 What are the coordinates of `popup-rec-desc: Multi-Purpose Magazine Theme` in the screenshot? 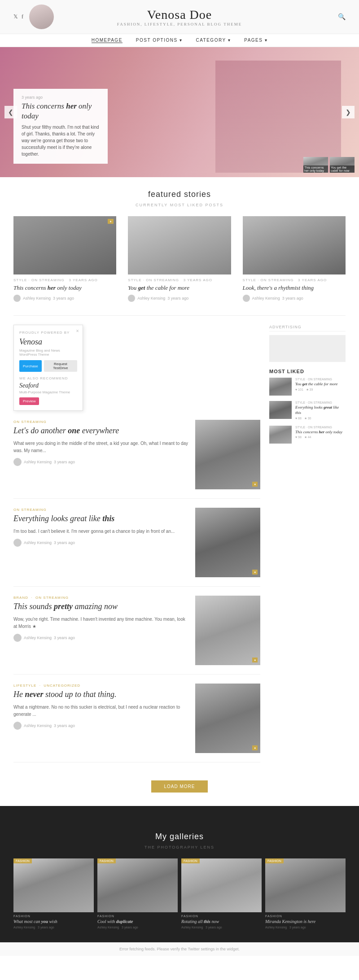 It's located at (48, 392).